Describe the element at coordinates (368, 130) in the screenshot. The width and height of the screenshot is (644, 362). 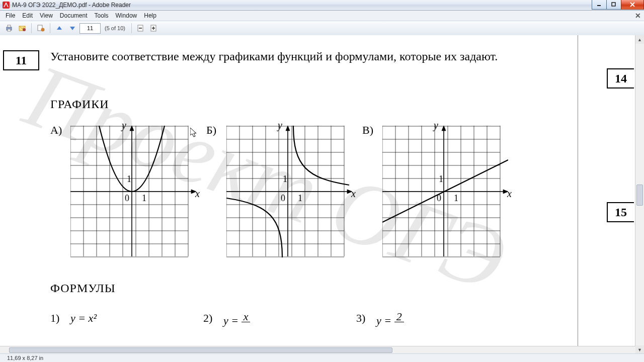
I see `graph-label-v: В)` at that location.